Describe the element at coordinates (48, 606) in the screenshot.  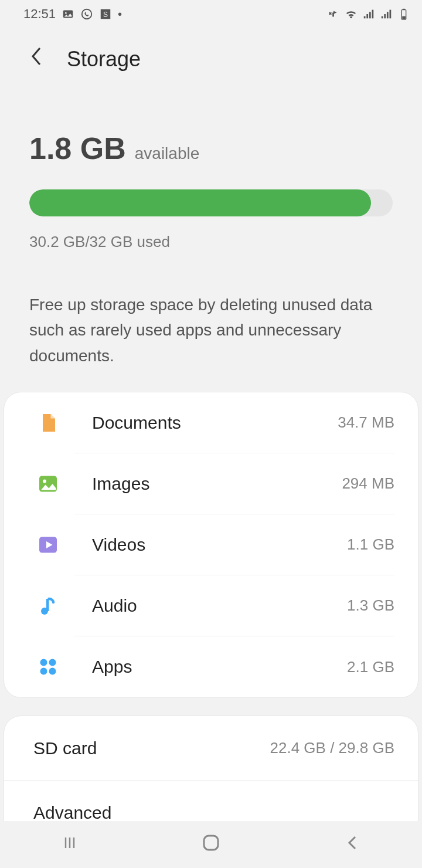
I see `audio-icon` at that location.